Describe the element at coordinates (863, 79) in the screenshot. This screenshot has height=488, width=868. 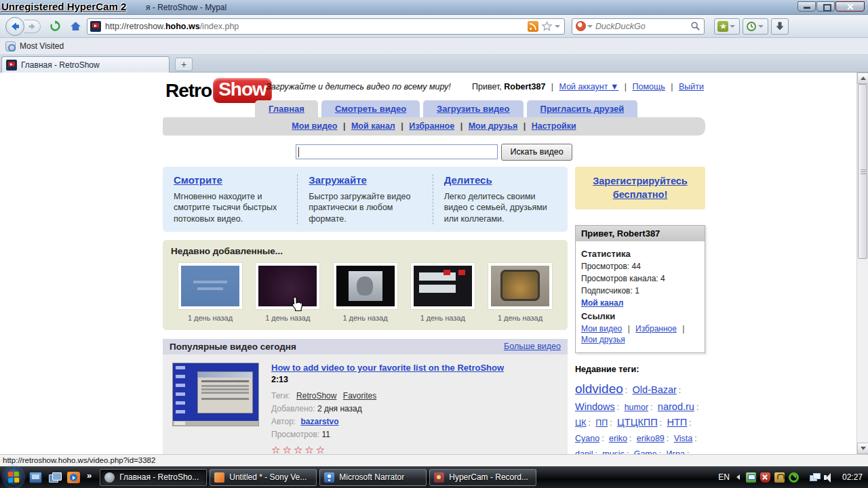
I see `scroll-up-arrow` at that location.